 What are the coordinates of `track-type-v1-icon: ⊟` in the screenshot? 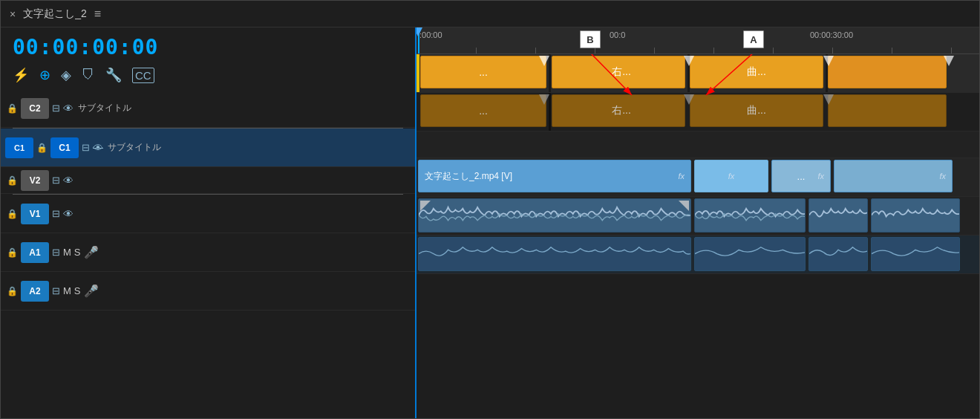 It's located at (56, 214).